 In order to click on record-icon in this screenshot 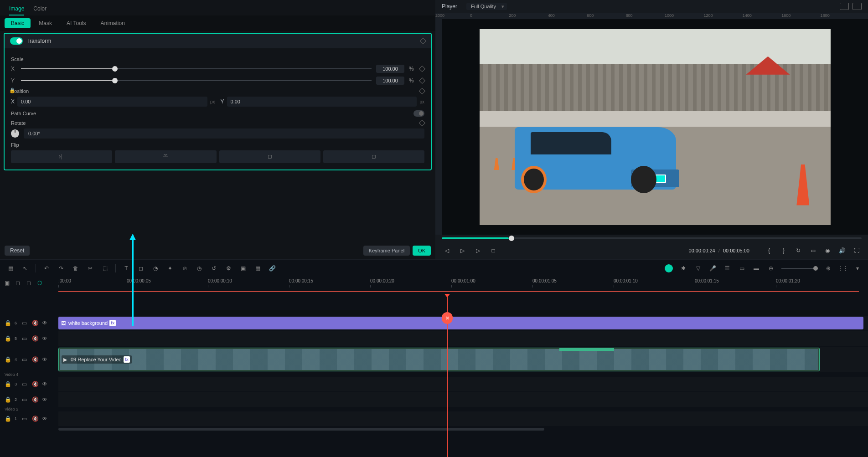, I will do `click(669, 268)`.